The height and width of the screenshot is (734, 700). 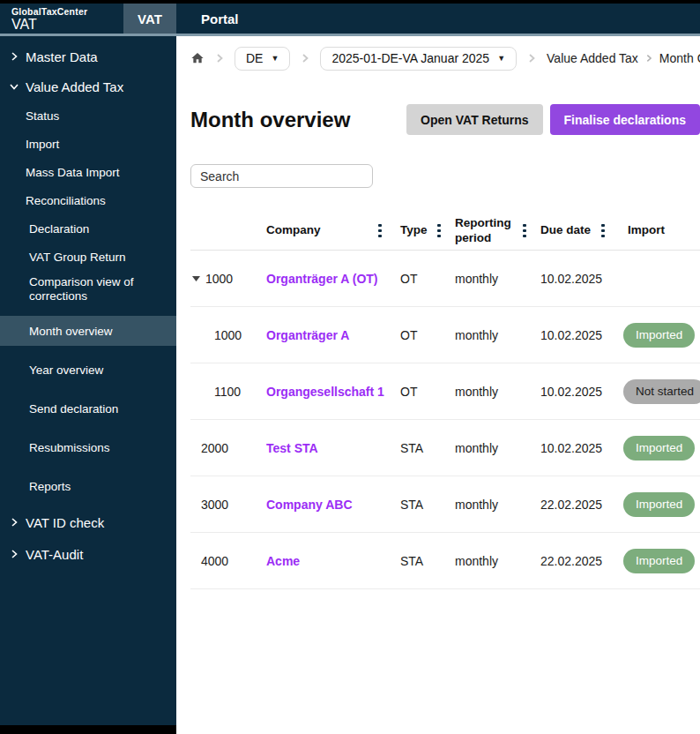 I want to click on table-row: 1100 Organgesellschaft 1 OT monthly 10.0…, so click(x=445, y=392).